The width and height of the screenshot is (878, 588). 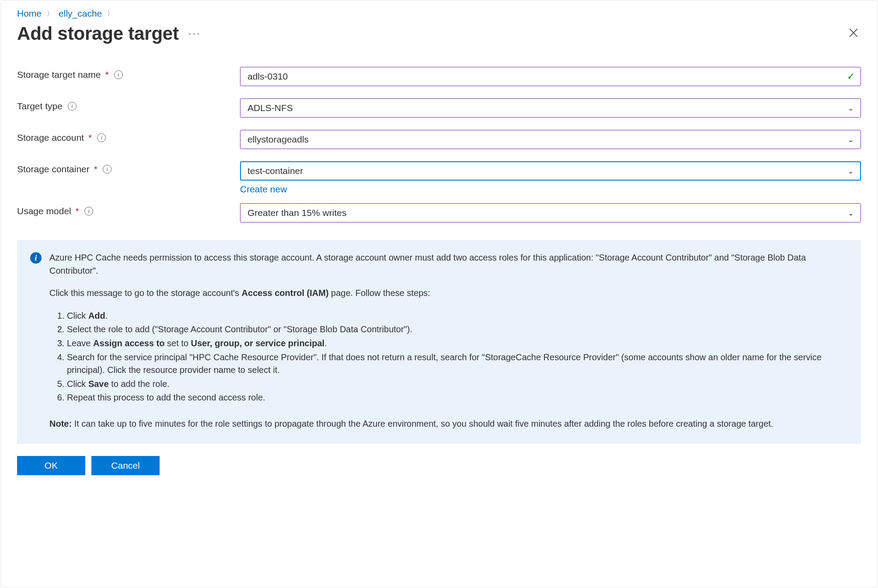 I want to click on notice-steps: Click Add. Select the role to add ("Stor…, so click(x=449, y=357).